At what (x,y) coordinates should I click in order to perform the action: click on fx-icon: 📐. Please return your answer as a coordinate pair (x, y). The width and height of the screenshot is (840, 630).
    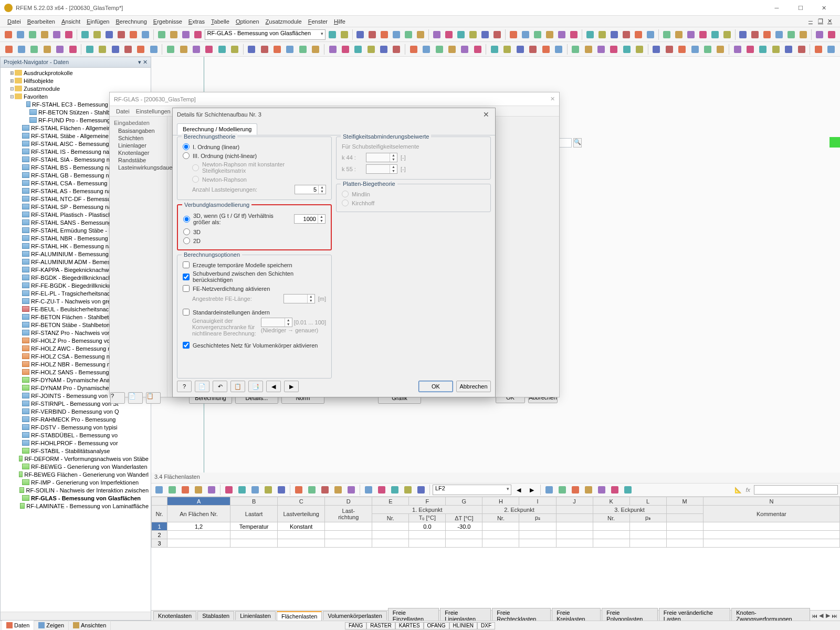
    Looking at the image, I should click on (738, 490).